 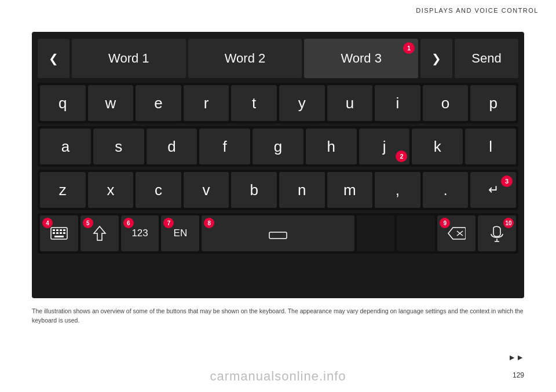 What do you see at coordinates (409, 48) in the screenshot?
I see `word3-badge: 1` at bounding box center [409, 48].